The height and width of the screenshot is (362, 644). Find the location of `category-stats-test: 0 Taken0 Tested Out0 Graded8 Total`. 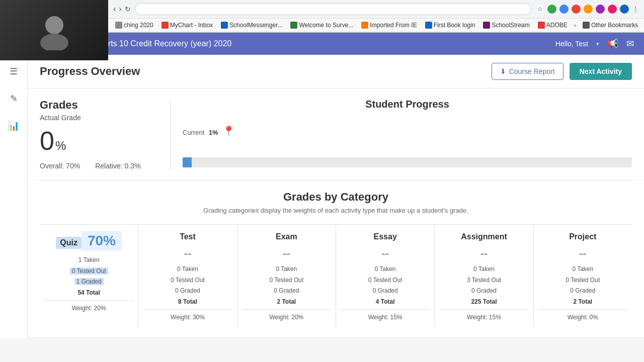

category-stats-test: 0 Taken0 Tested Out0 Graded8 Total is located at coordinates (187, 286).